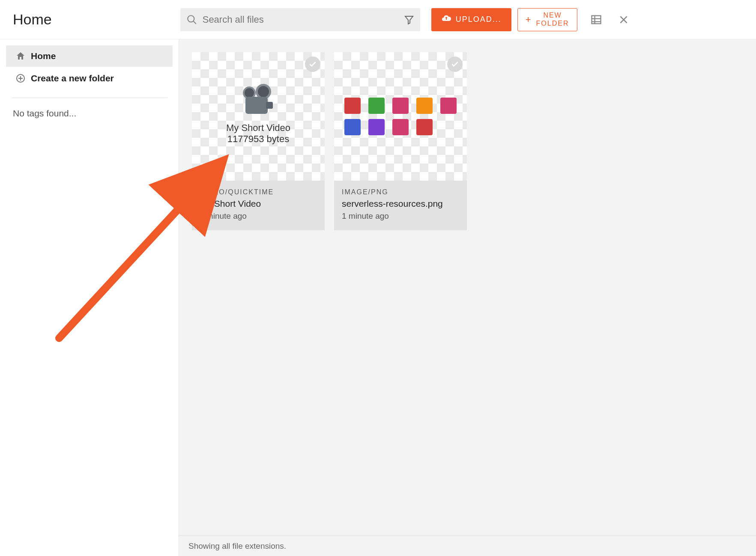 Image resolution: width=756 pixels, height=556 pixels. Describe the element at coordinates (529, 20) in the screenshot. I see `plus-icon: +` at that location.